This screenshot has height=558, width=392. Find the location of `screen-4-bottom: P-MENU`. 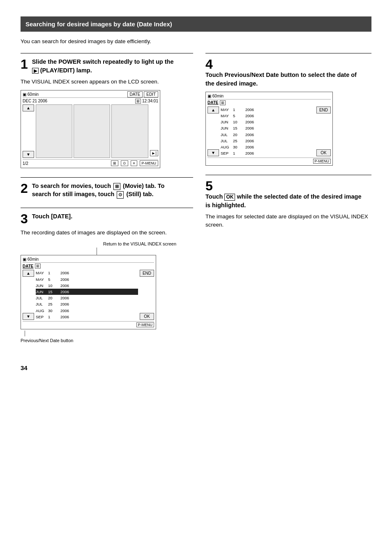

screen-4-bottom: P-MENU is located at coordinates (269, 160).